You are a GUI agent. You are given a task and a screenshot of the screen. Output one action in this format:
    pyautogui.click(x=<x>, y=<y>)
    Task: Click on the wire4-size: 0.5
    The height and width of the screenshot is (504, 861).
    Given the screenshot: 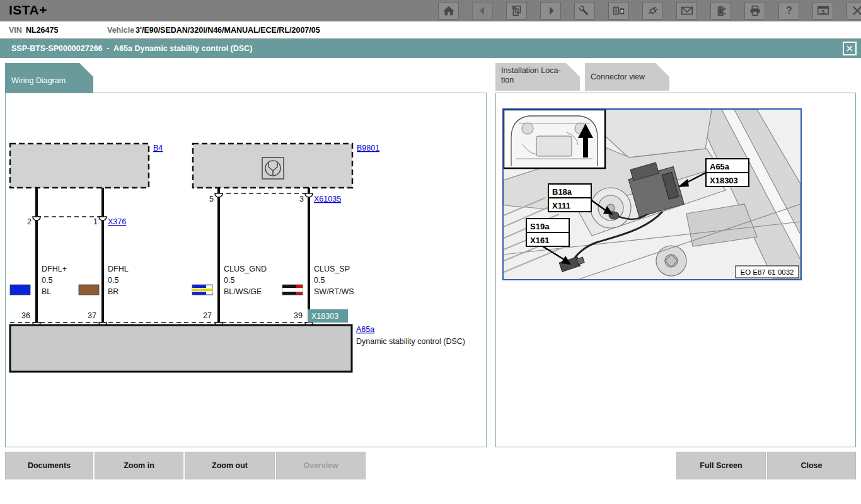 What is the action you would take?
    pyautogui.click(x=319, y=280)
    